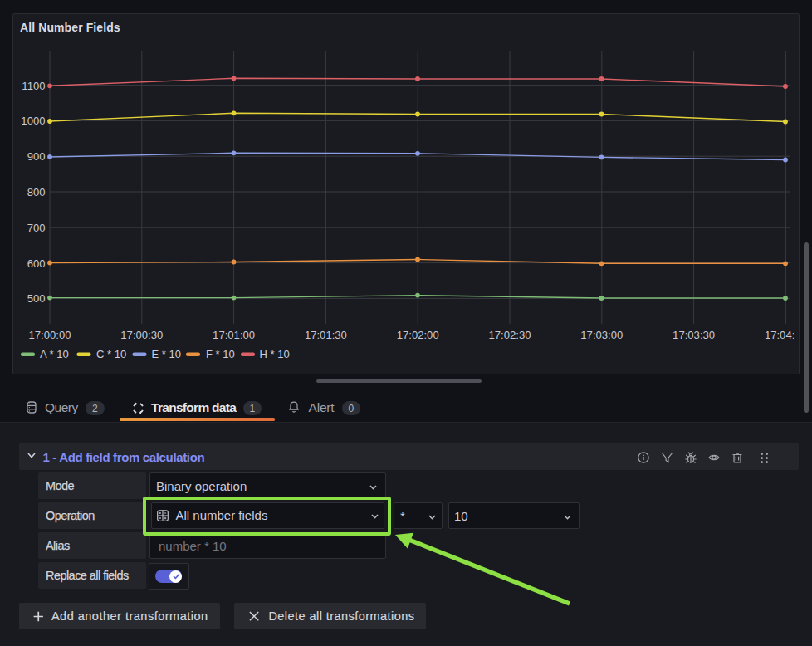 This screenshot has width=812, height=646. Describe the element at coordinates (694, 335) in the screenshot. I see `svg-text: 17:03:30` at that location.